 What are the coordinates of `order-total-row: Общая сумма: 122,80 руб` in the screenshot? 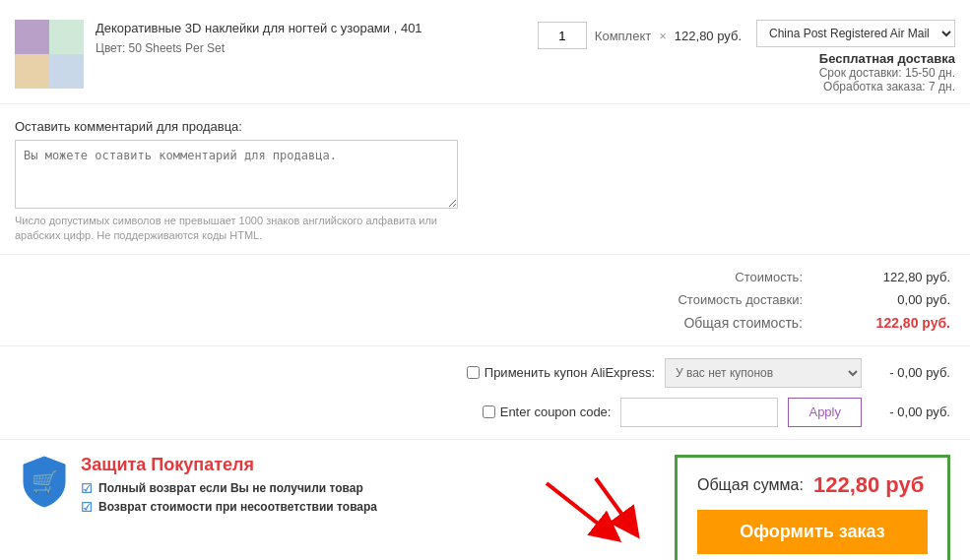 It's located at (812, 485).